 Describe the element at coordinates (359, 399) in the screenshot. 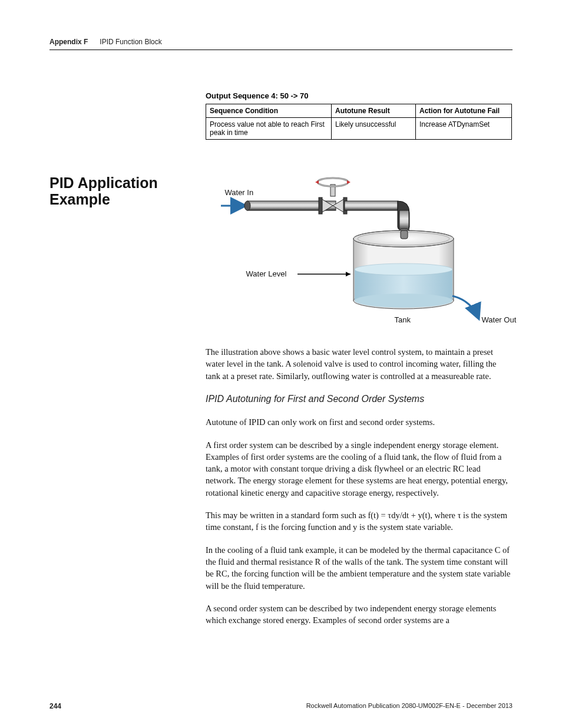

I see `sub-heading: IPID Autotuning for First and Second Ord…` at that location.